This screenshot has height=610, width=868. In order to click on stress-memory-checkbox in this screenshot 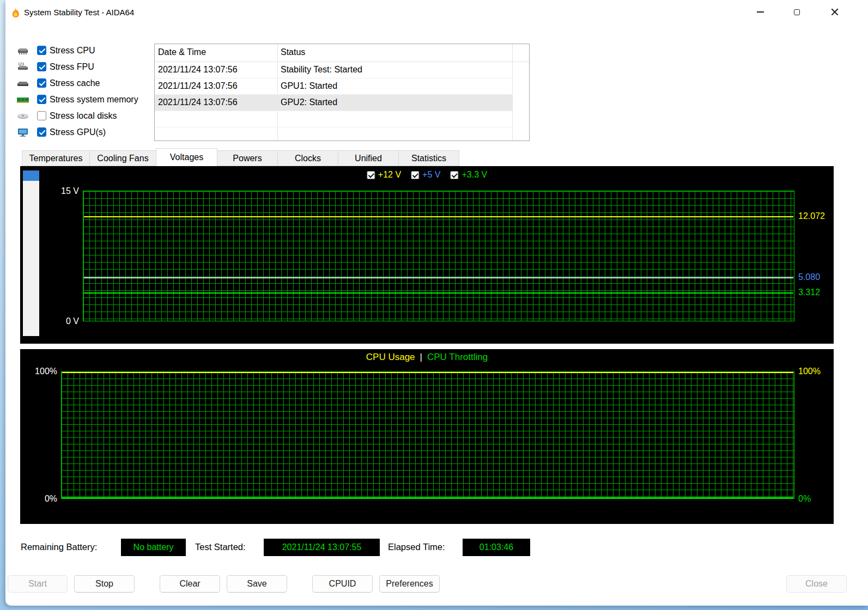, I will do `click(41, 99)`.